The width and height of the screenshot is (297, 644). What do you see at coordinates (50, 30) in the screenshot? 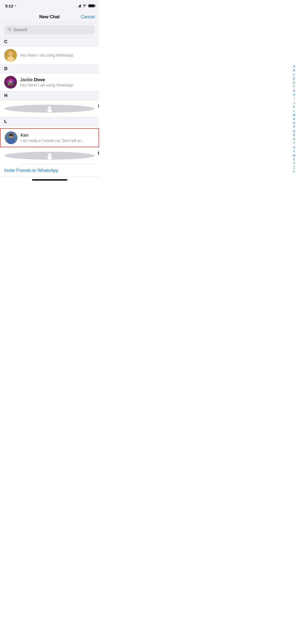
I see `search-container` at bounding box center [50, 30].